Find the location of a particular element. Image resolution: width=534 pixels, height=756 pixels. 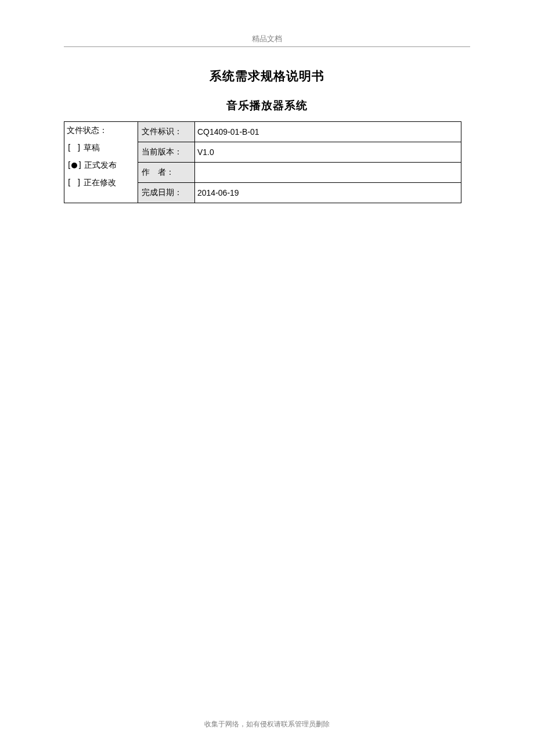

field-value-author is located at coordinates (329, 173).